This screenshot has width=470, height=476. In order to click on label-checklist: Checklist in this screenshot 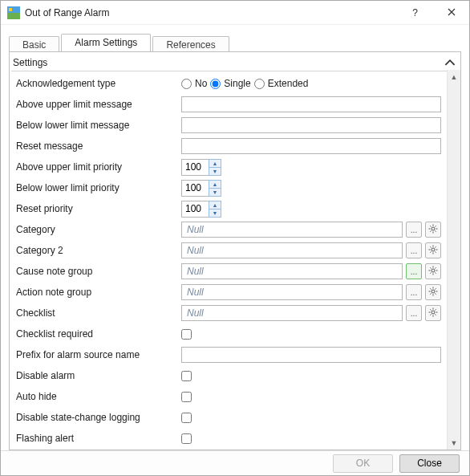, I will do `click(97, 313)`.